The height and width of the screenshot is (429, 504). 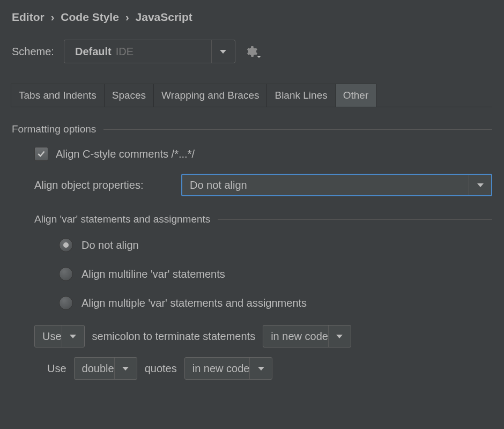 What do you see at coordinates (299, 337) in the screenshot?
I see `semicolon-scope-value: in new code` at bounding box center [299, 337].